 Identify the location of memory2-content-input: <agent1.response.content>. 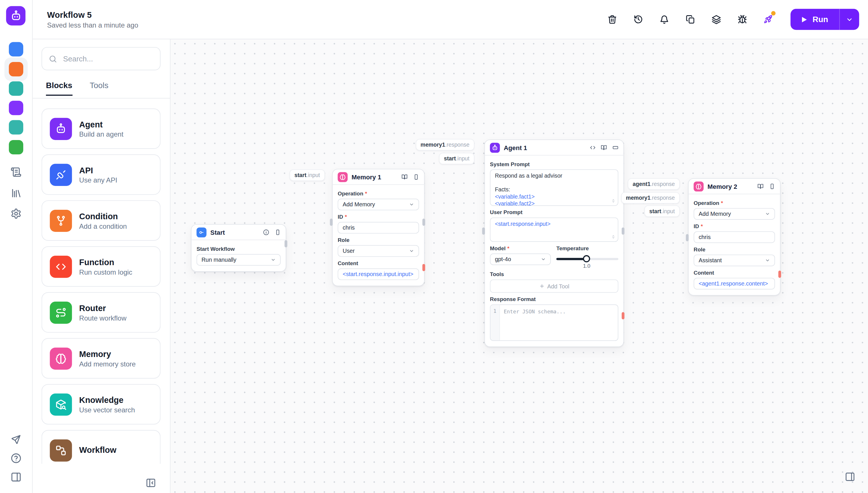
(735, 284).